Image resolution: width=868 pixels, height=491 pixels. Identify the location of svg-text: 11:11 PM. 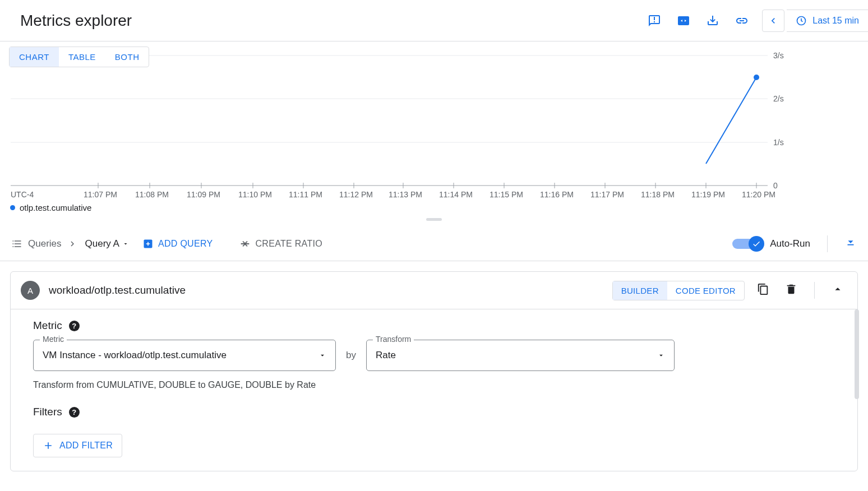
(306, 194).